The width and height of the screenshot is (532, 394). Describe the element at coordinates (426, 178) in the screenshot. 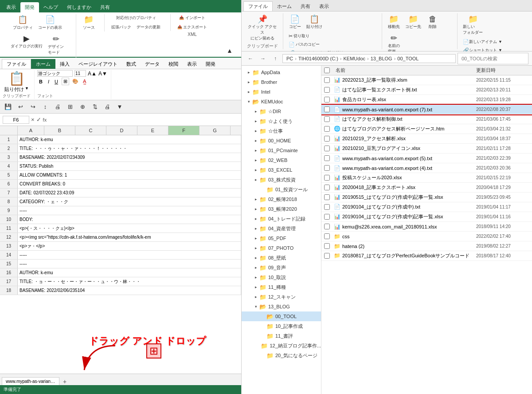

I see `list-item: 📊投稿スケジュール2020.xlsx2021/02/15 22:19` at that location.